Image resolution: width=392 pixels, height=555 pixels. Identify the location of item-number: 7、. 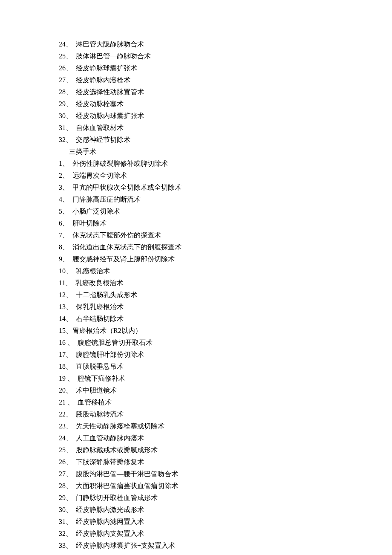
(64, 235).